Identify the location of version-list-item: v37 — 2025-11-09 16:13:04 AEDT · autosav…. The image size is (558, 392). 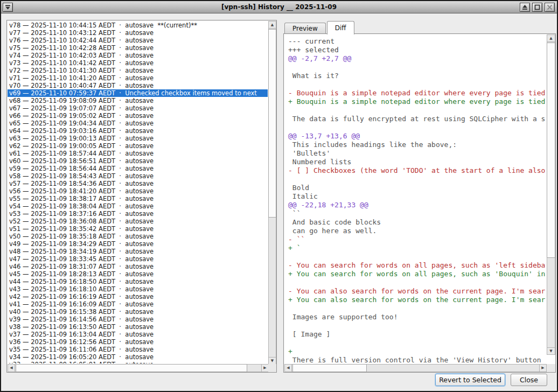
(138, 334).